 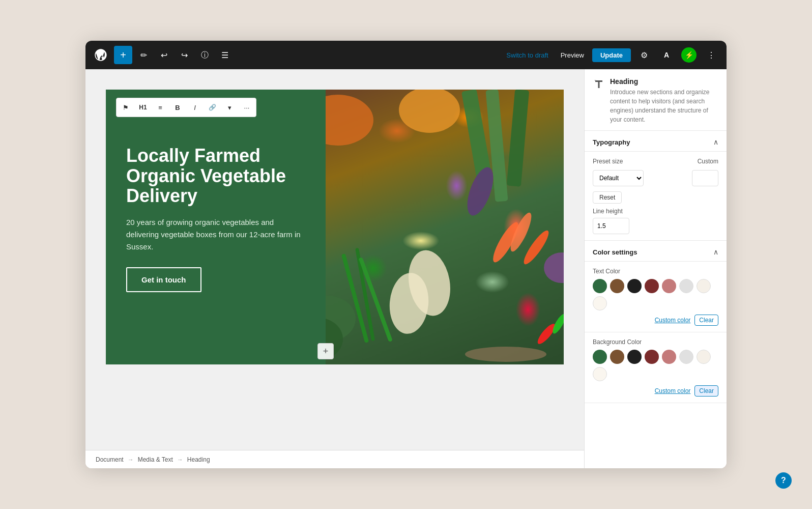 I want to click on dots-icon: ···, so click(x=247, y=108).